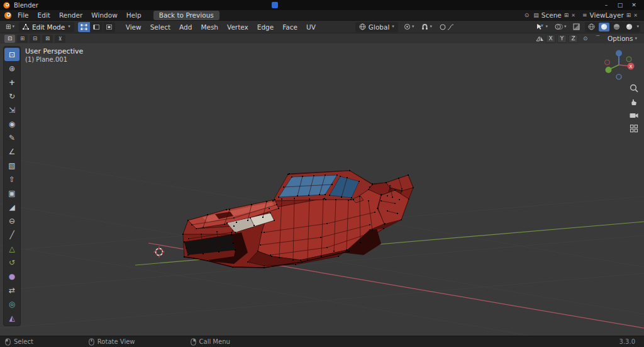  I want to click on gizmo-z-axis-ball, so click(619, 54).